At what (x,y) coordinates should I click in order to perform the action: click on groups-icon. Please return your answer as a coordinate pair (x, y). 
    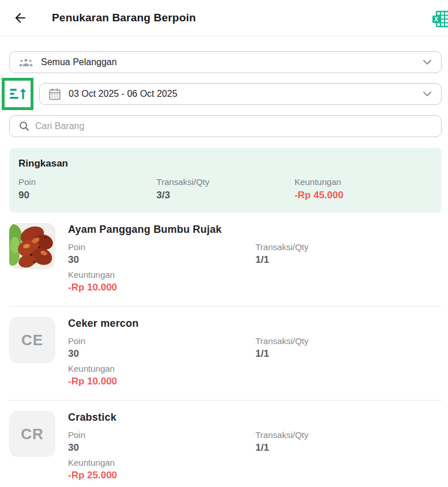
    Looking at the image, I should click on (26, 62).